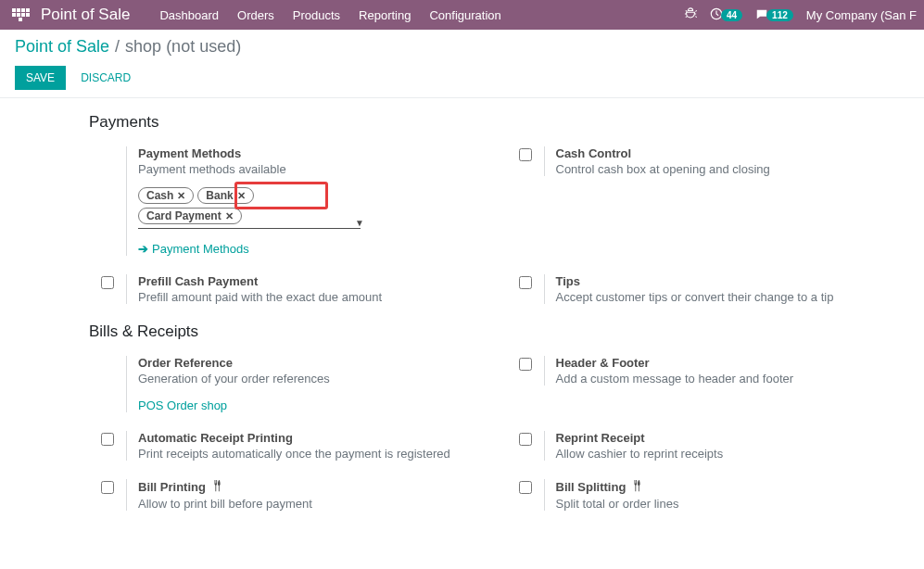 Image resolution: width=924 pixels, height=569 pixels. Describe the element at coordinates (525, 438) in the screenshot. I see `checkbox-reprint` at that location.